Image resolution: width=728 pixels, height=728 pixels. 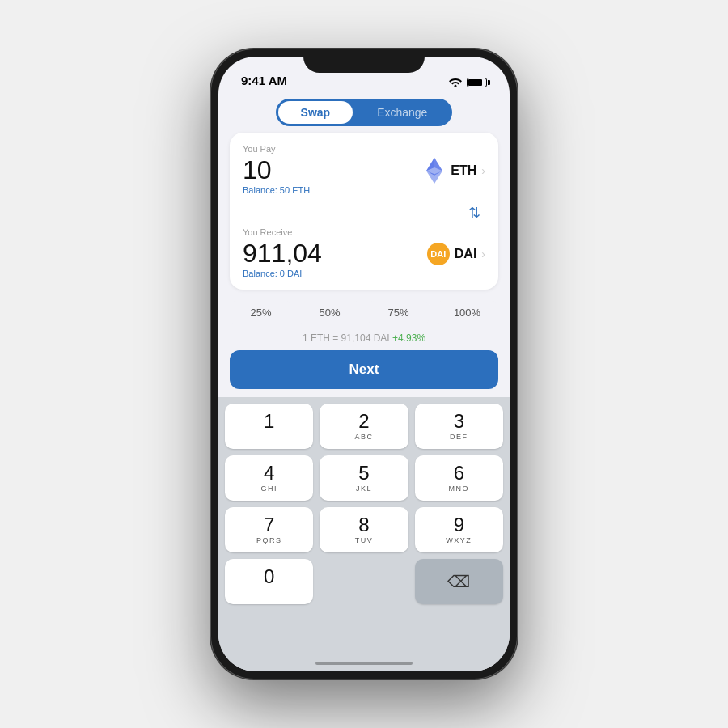 What do you see at coordinates (364, 273) in the screenshot?
I see `receive-balance: Balance: 0 DAI` at bounding box center [364, 273].